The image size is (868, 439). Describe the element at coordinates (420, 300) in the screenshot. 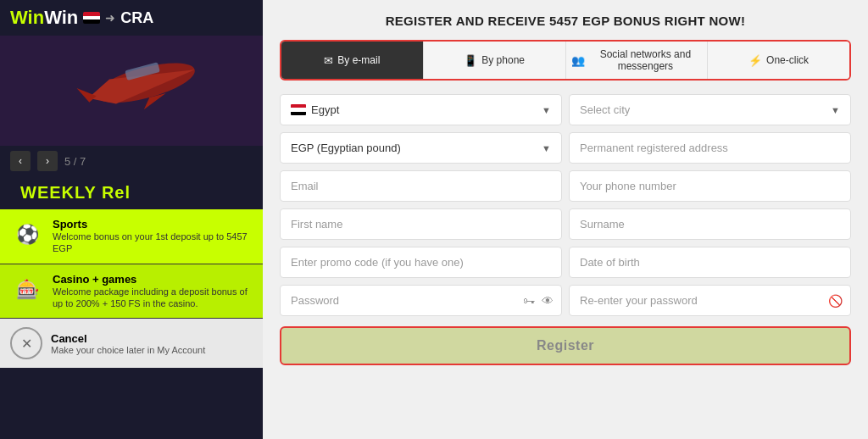

I see `password-input` at that location.